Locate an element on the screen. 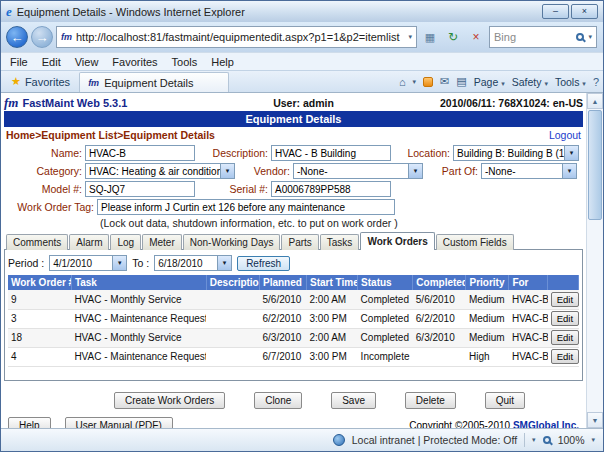 This screenshot has width=604, height=452. address-bar: fm http://localhost:81/fastmaint/equipme… is located at coordinates (236, 37).